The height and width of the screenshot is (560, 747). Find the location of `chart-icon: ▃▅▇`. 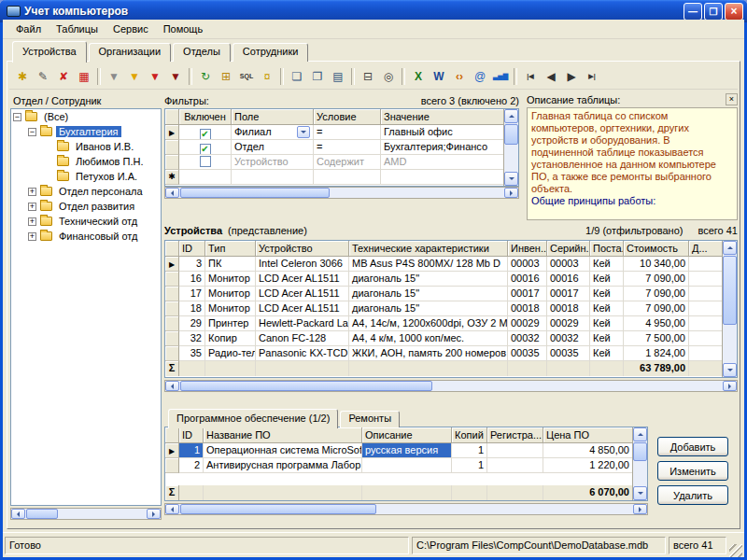

chart-icon: ▃▅▇ is located at coordinates (500, 77).